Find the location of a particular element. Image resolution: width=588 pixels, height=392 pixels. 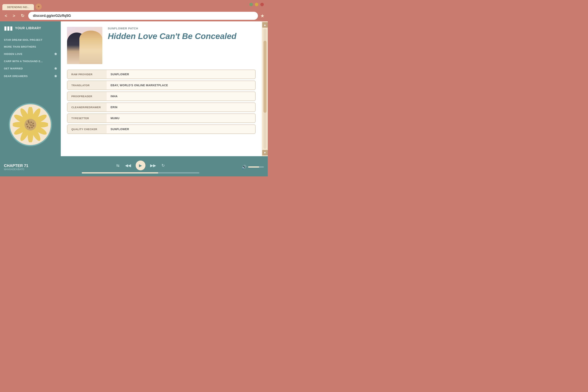

sidebar-item-label: MORE THAN BROTHERS is located at coordinates (20, 47).